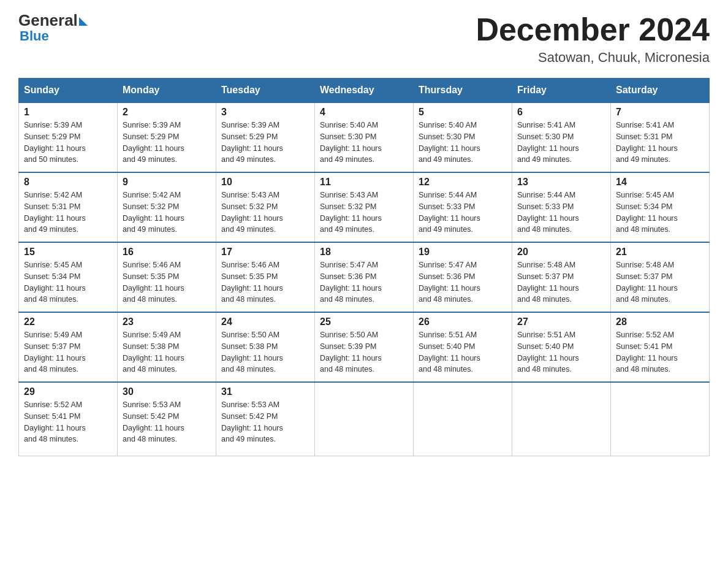  I want to click on calendar-cell: 16 Sunrise: 5:46 AMSunset: 5:35 PMDaylig…, so click(167, 277).